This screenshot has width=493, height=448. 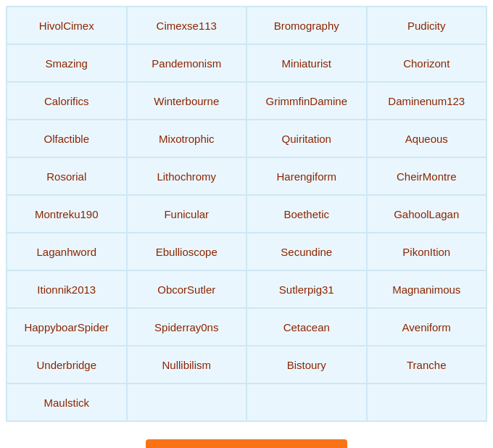 What do you see at coordinates (187, 289) in the screenshot?
I see `grid-cell: ObcorSutler` at bounding box center [187, 289].